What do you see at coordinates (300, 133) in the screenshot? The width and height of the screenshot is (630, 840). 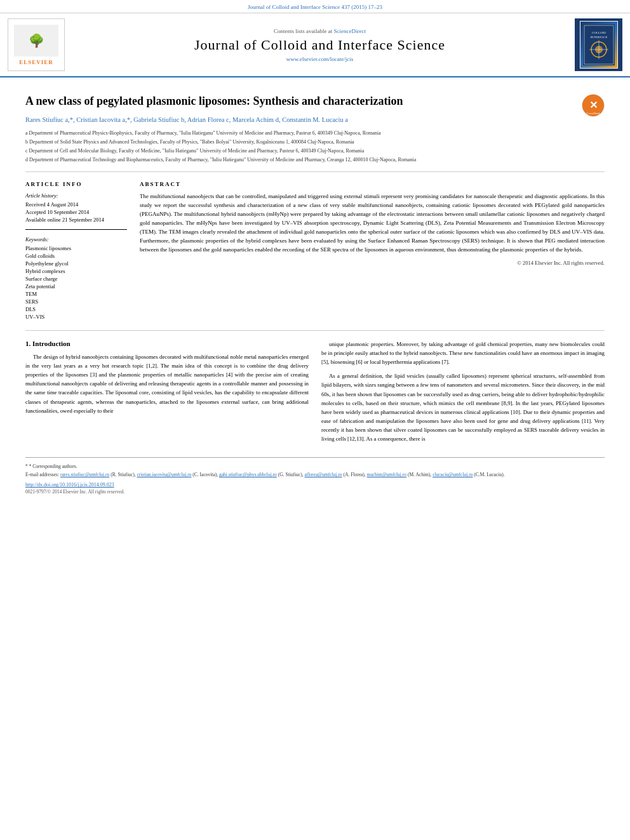 I see `affiliation-a: a Department of Pharmaceutical Physics-B…` at bounding box center [300, 133].